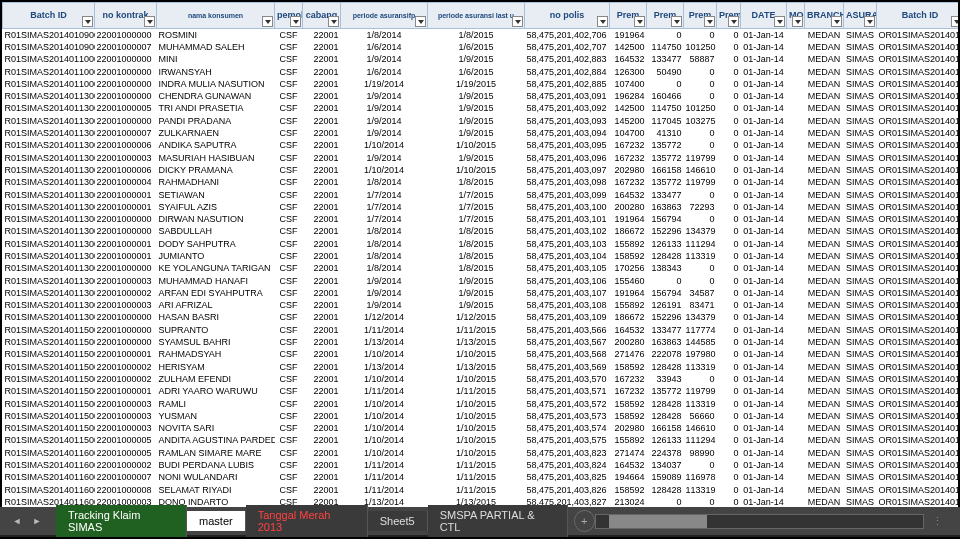 The height and width of the screenshot is (539, 960). Describe the element at coordinates (216, 293) in the screenshot. I see `cell: ARFAN EDI SYAHPUTRA` at that location.